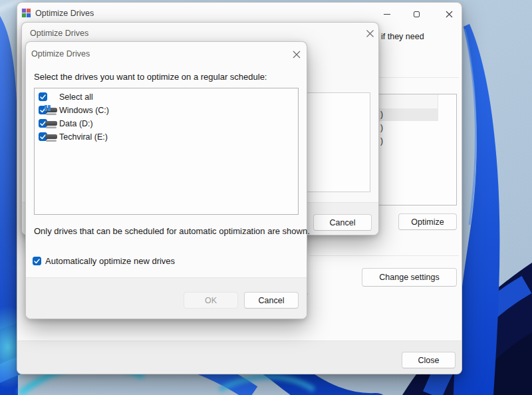 This screenshot has height=395, width=532. I want to click on windows-drive-icon, so click(52, 112).